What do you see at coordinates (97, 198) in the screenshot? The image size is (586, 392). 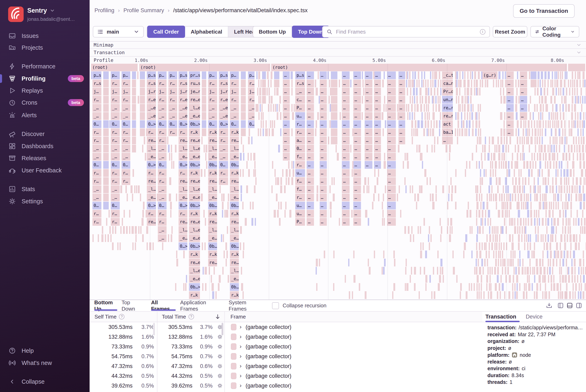 I see `flame-frame-cell: _…` at bounding box center [97, 198].